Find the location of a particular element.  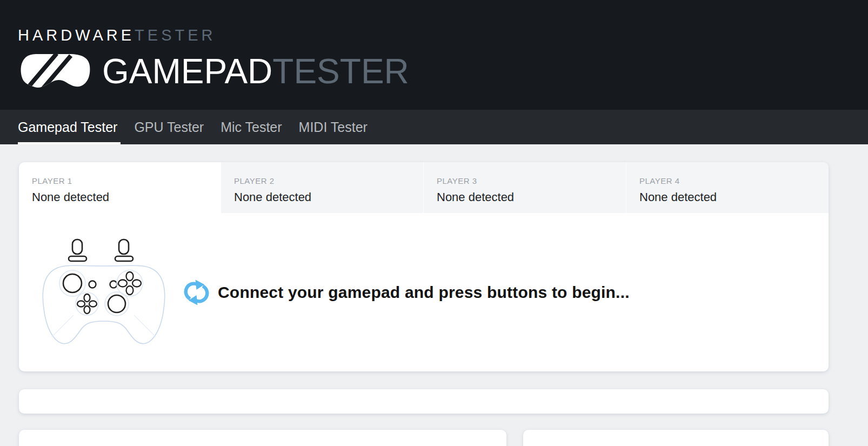

page-title-secondary: TESTER is located at coordinates (340, 71).